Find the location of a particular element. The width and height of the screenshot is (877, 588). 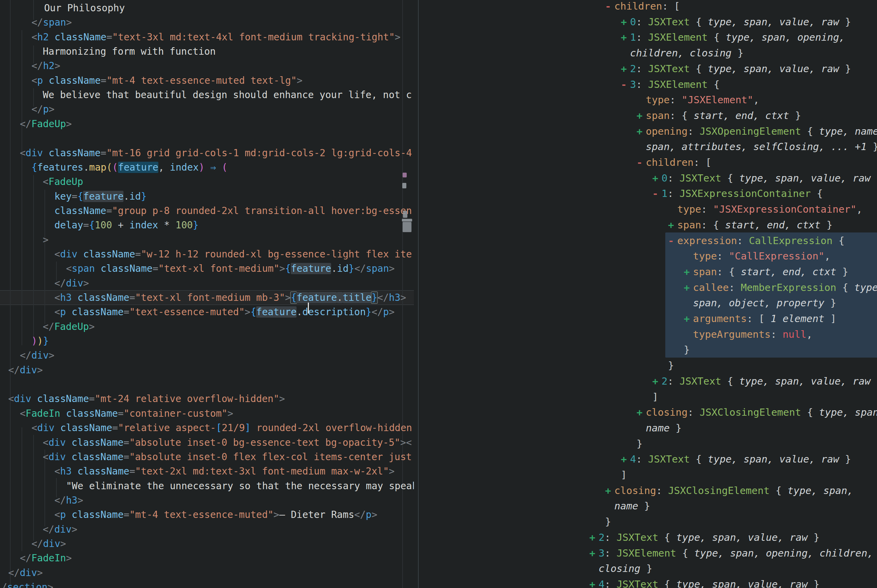

code-line: We believe that beautiful design should … is located at coordinates (227, 95).